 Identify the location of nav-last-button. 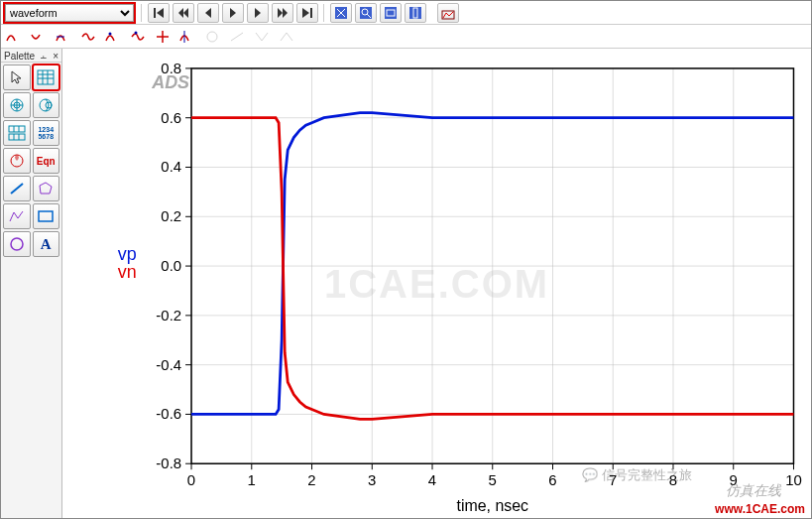
(307, 13).